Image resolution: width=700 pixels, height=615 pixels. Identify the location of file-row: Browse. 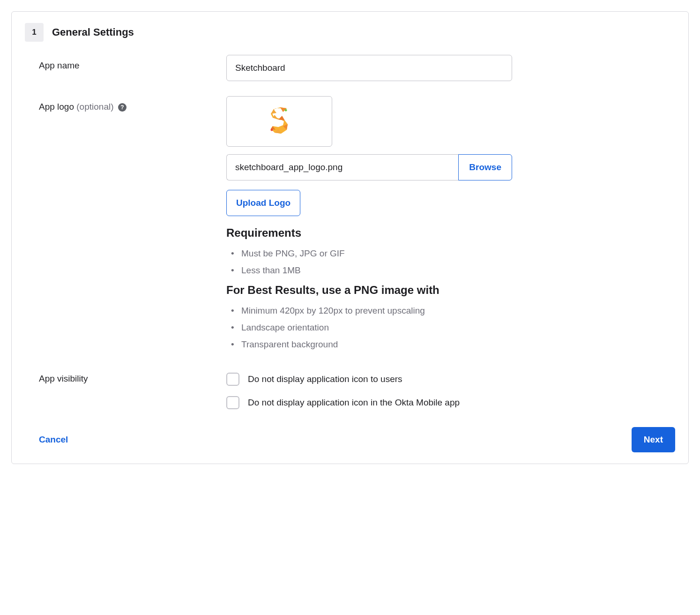
(369, 167).